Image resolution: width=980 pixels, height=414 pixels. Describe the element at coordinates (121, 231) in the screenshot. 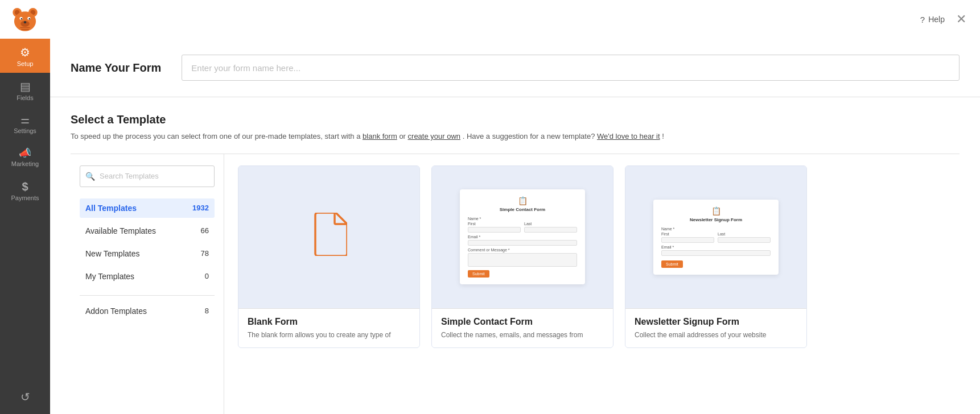

I see `filter-label-available: Available Templates` at that location.